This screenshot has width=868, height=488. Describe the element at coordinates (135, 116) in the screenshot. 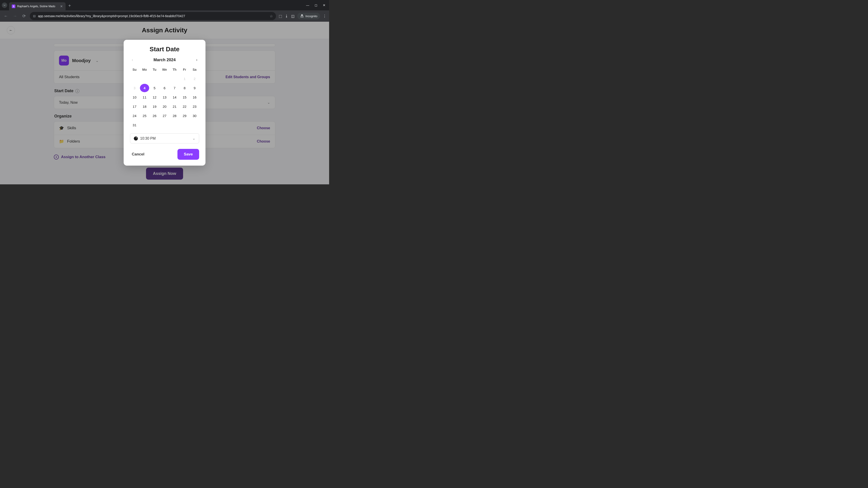

I see `calendar-day: 24` at that location.